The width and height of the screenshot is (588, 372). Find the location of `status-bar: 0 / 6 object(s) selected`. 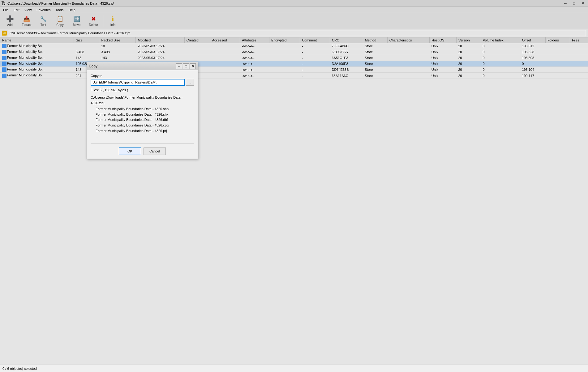

status-bar: 0 / 6 object(s) selected is located at coordinates (294, 368).